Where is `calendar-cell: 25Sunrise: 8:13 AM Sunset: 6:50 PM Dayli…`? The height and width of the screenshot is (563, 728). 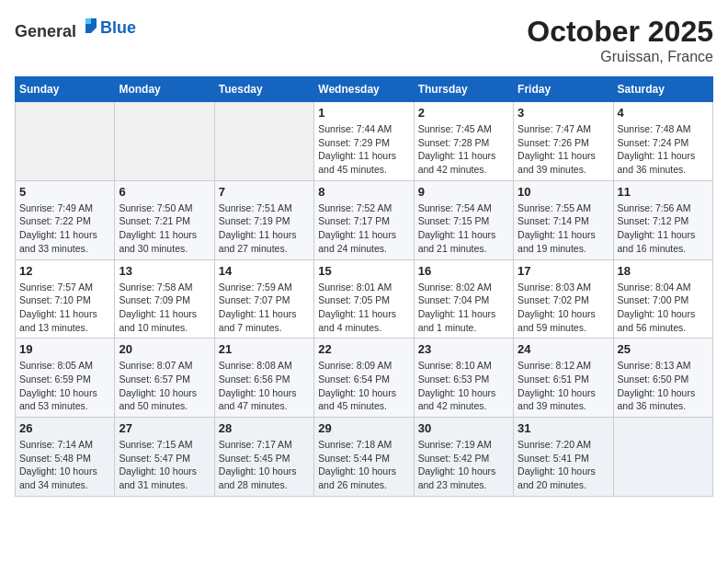 calendar-cell: 25Sunrise: 8:13 AM Sunset: 6:50 PM Dayli… is located at coordinates (663, 378).